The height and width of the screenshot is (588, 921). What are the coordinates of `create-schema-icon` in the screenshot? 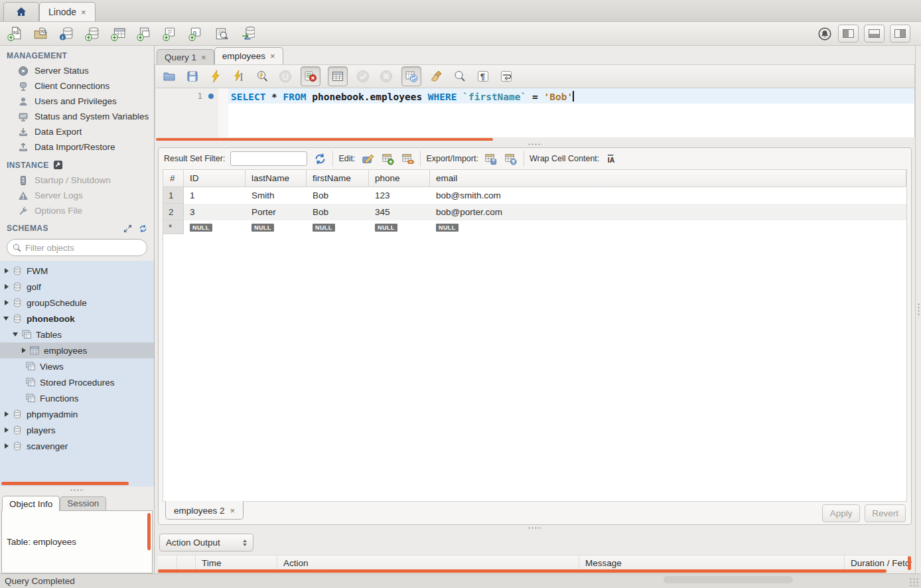 It's located at (92, 34).